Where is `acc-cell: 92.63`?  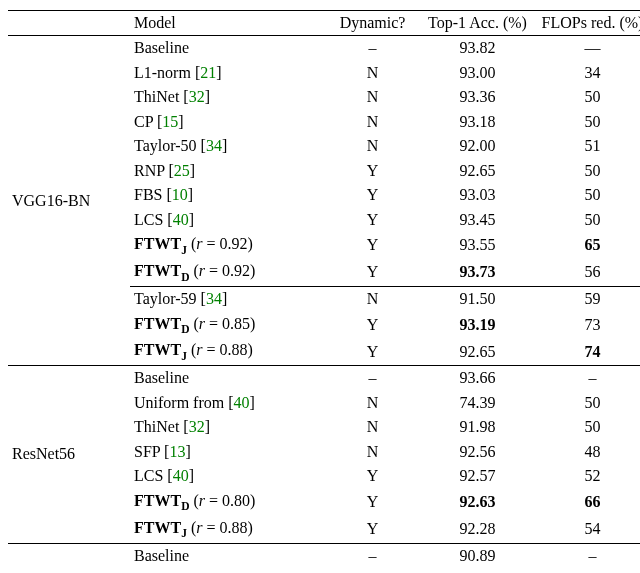 acc-cell: 92.63 is located at coordinates (478, 502).